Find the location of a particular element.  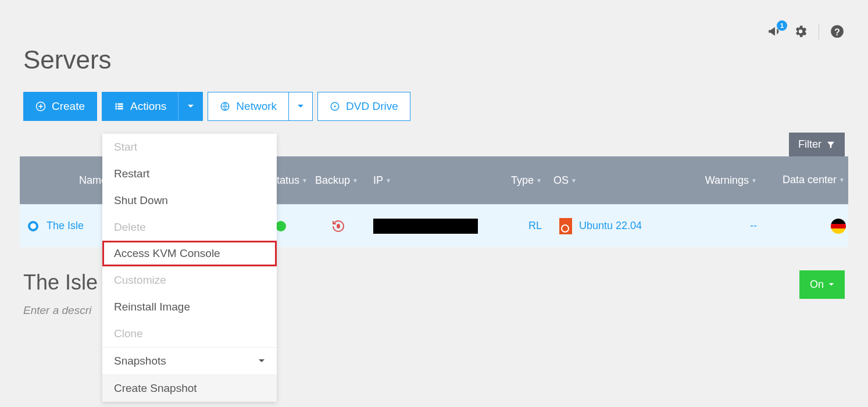

menu-item-delete: Delete is located at coordinates (190, 227).